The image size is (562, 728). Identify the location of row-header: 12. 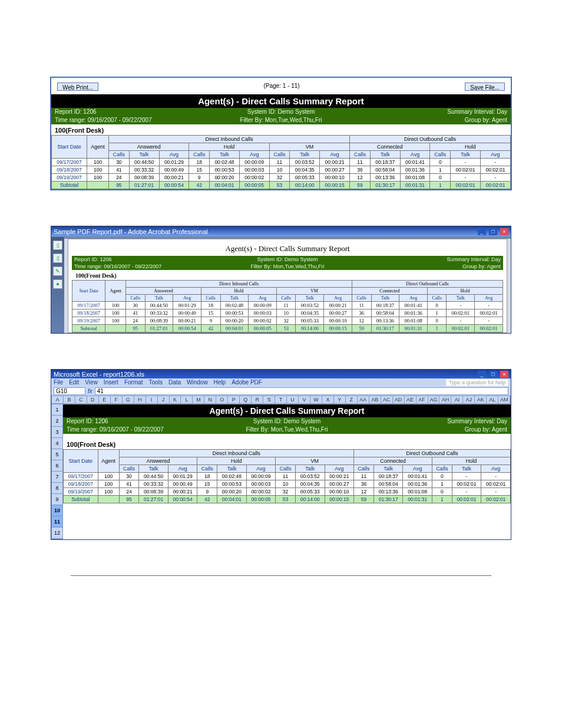
(57, 533).